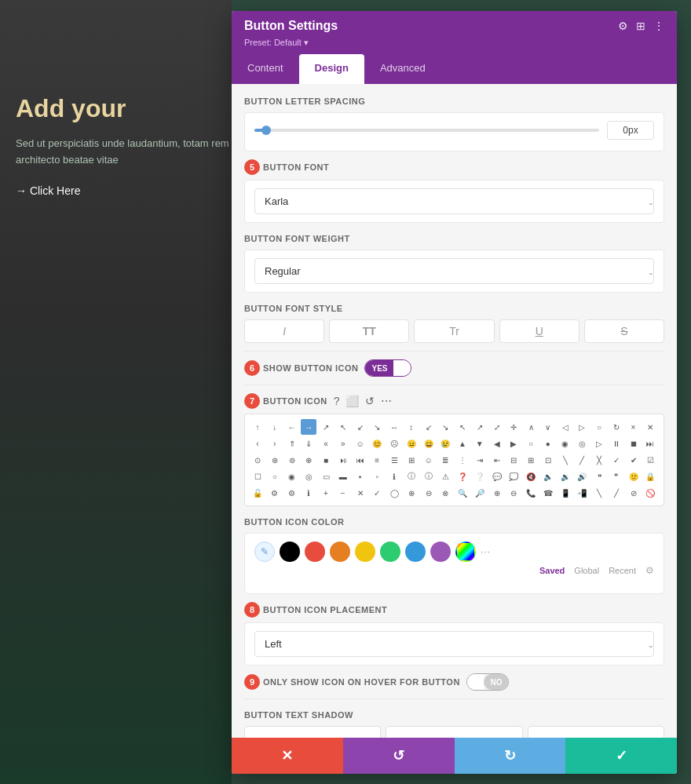 The image size is (691, 784). What do you see at coordinates (531, 476) in the screenshot?
I see `icon-vol1: 🔇` at bounding box center [531, 476].